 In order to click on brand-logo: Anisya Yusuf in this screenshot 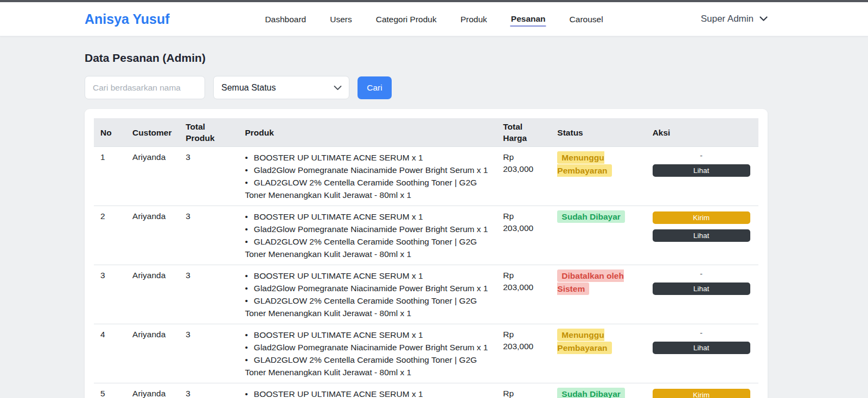, I will do `click(127, 20)`.